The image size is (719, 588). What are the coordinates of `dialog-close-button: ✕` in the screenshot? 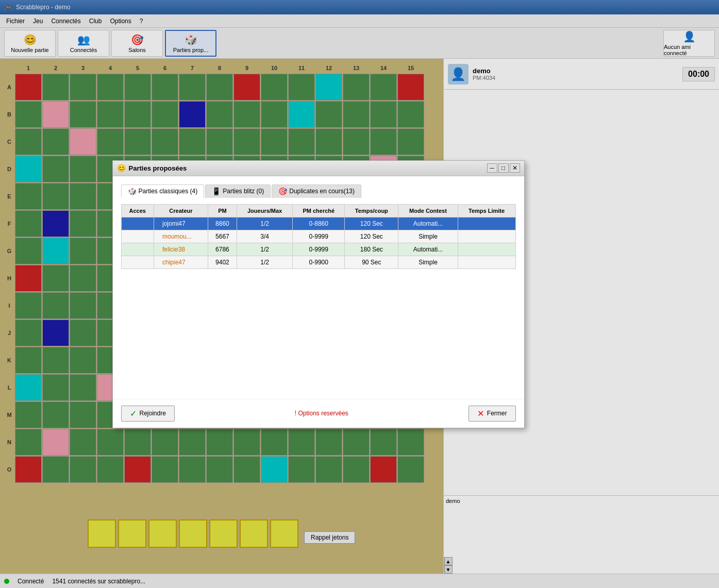 It's located at (515, 168).